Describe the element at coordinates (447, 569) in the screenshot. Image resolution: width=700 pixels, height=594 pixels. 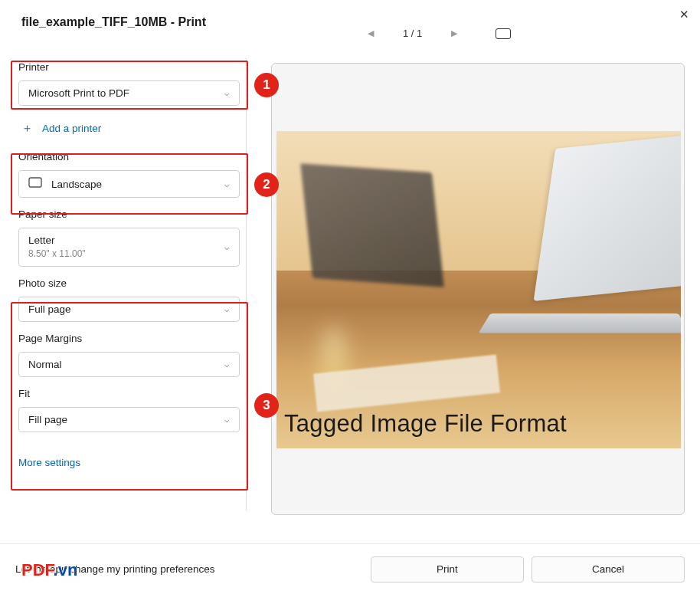
I see `print-button: Print` at that location.